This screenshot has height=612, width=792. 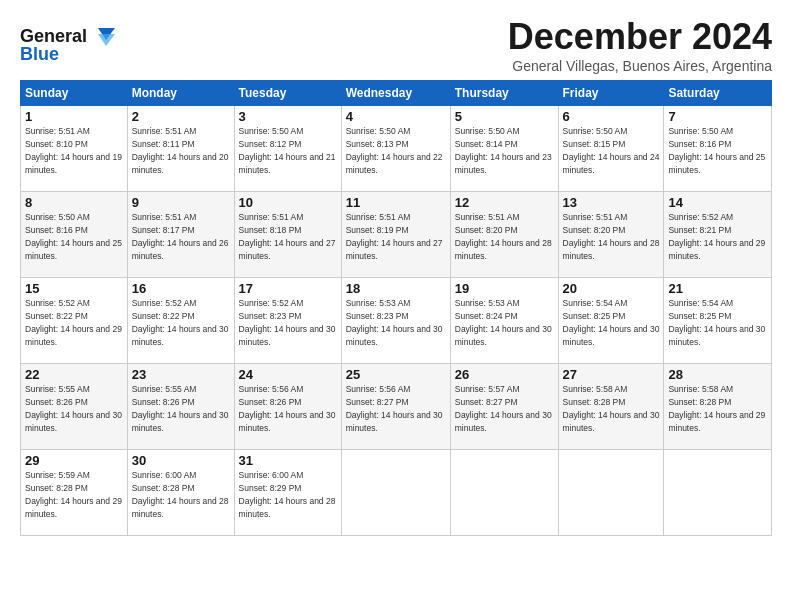 I want to click on header-wednesday: Wednesday, so click(x=396, y=94).